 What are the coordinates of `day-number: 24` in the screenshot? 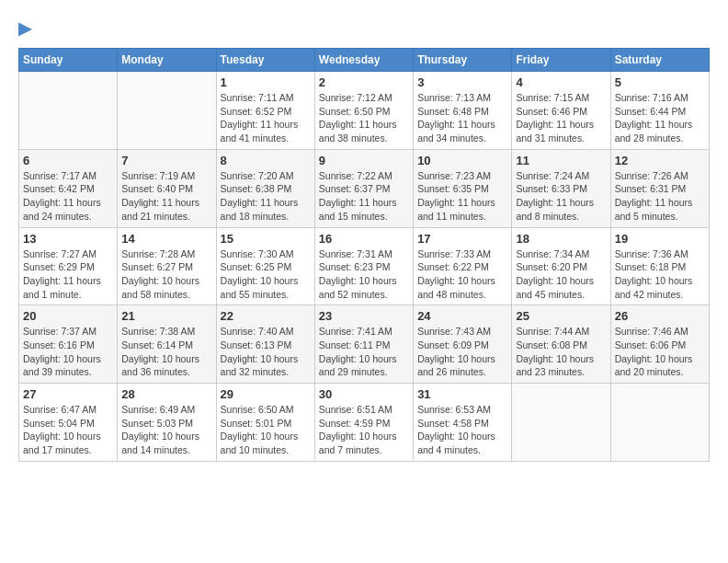 It's located at (462, 316).